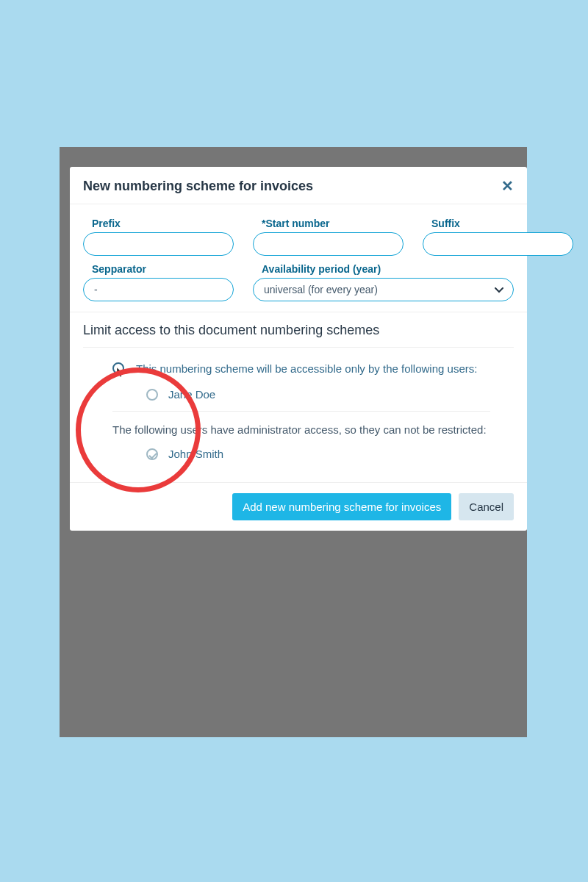  Describe the element at coordinates (487, 507) in the screenshot. I see `cancel-button: Cancel` at that location.